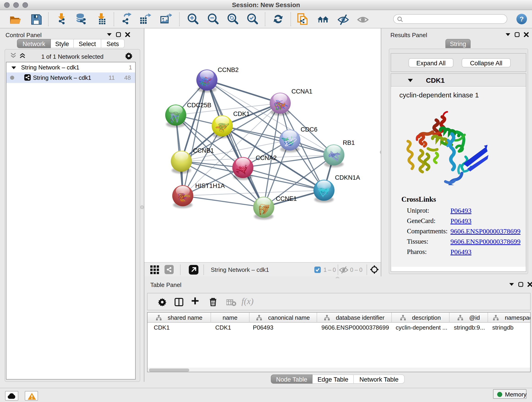 Image resolution: width=532 pixels, height=402 pixels. Describe the element at coordinates (302, 91) in the screenshot. I see `svg-text: CCNA1` at that location.